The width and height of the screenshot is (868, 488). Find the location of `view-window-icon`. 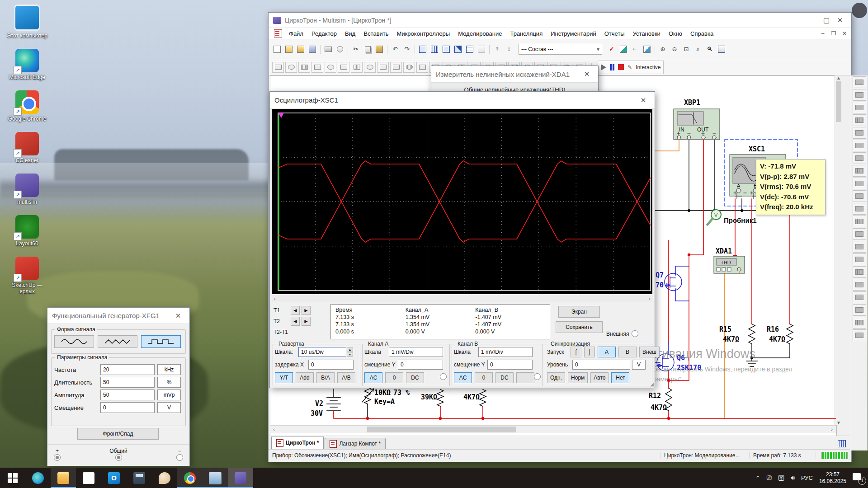

view-window-icon is located at coordinates (423, 49).